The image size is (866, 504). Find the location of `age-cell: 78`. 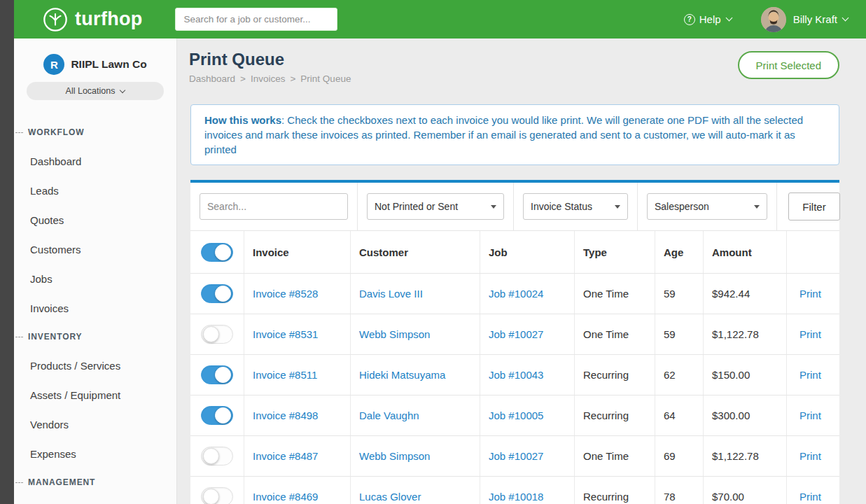

age-cell: 78 is located at coordinates (679, 490).